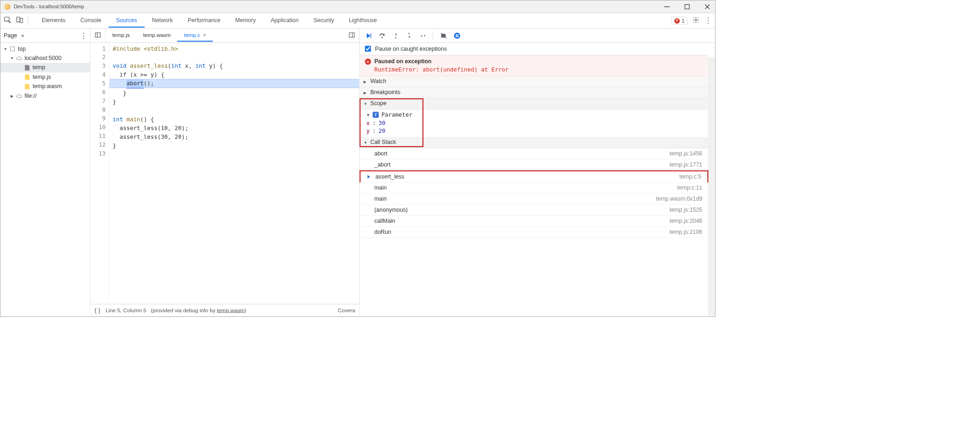  I want to click on line-gutter: 123 456 789 101112 13, so click(100, 180).